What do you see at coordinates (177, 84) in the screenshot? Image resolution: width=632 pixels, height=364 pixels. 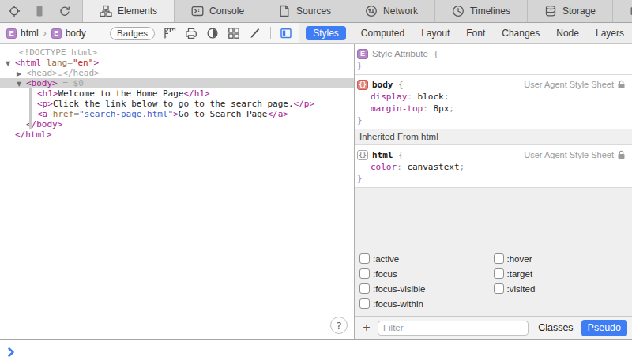 I see `dom-tree-line: ▼<body> = $0` at bounding box center [177, 84].